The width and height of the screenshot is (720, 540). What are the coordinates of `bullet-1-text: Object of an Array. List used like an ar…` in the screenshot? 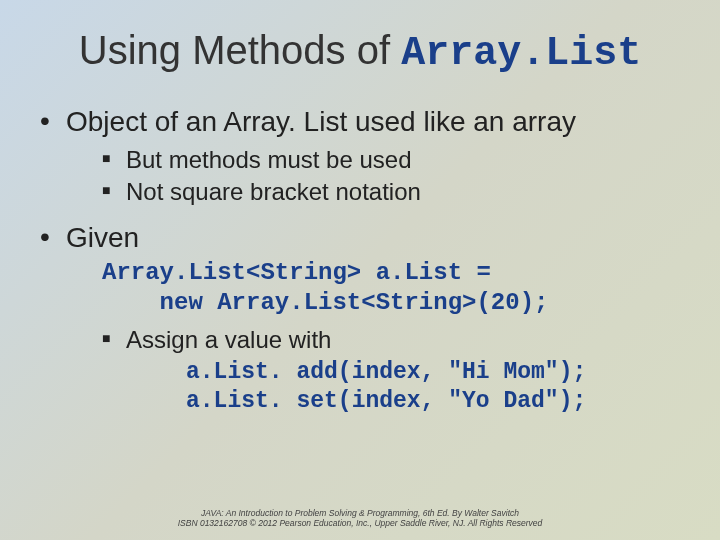 It's located at (321, 122).